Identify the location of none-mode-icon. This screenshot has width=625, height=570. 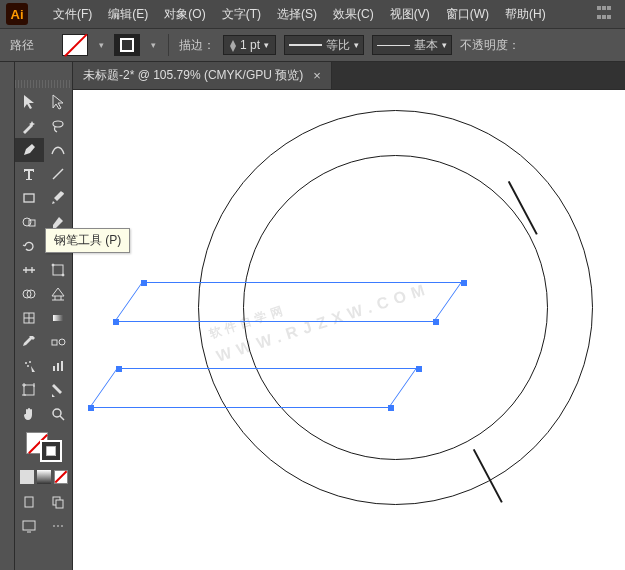
(61, 477).